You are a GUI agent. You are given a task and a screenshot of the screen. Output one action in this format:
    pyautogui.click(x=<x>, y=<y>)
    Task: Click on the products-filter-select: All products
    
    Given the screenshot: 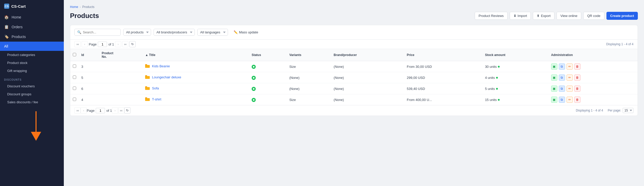 What is the action you would take?
    pyautogui.click(x=137, y=32)
    